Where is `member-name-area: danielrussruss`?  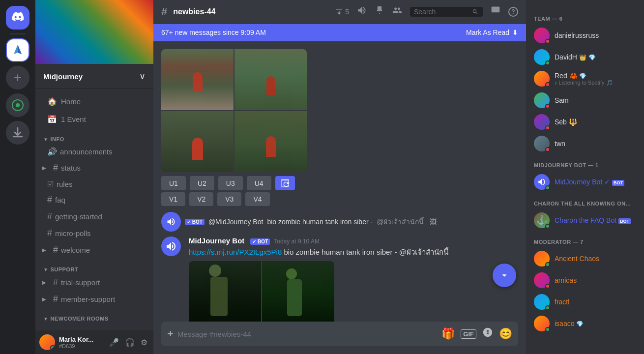 member-name-area: danielrussruss is located at coordinates (595, 35).